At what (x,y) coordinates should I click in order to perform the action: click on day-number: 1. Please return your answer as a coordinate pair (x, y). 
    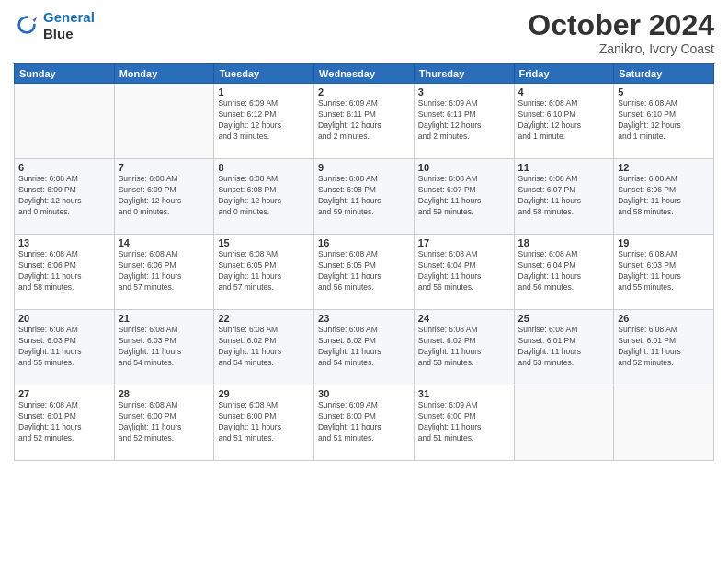
    Looking at the image, I should click on (264, 92).